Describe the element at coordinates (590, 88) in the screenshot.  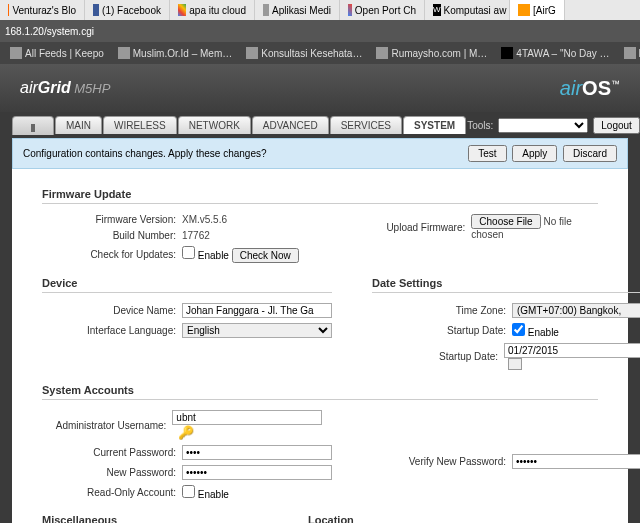
I see `airos-logo: airOS™` at that location.